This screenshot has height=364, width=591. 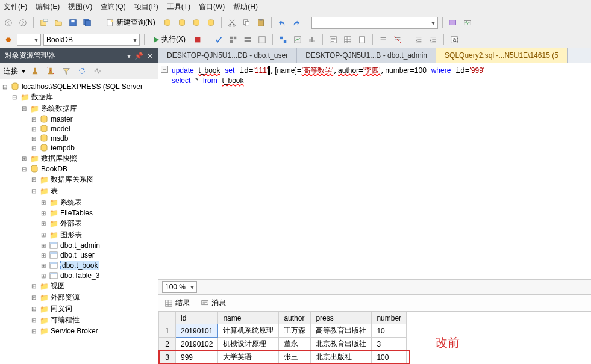 What do you see at coordinates (219, 40) in the screenshot?
I see `parse-button` at bounding box center [219, 40].